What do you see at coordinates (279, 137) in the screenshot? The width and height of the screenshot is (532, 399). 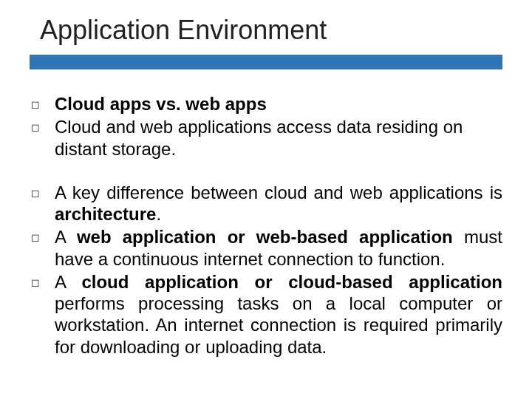 I see `bullet-text: Cloud and web applications access data r…` at bounding box center [279, 137].